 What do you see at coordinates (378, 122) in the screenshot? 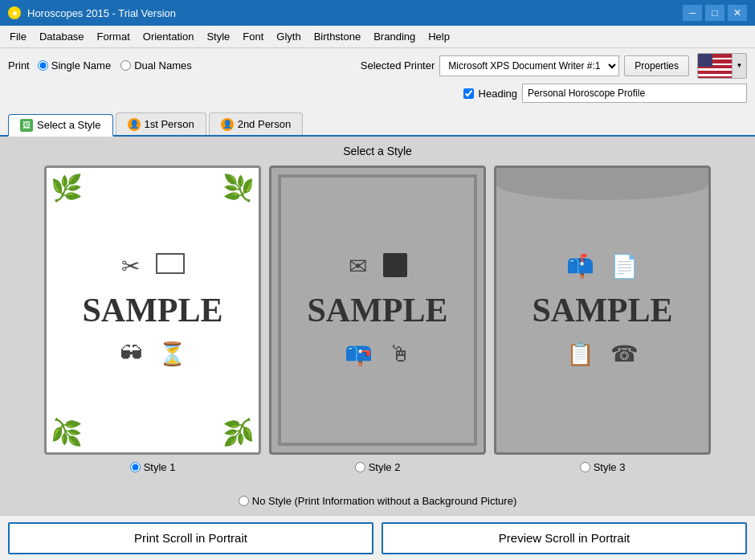
I see `tab-bar: 🖼 Select a Style 👤 1st Person 👤 2nd Pers…` at bounding box center [378, 122].